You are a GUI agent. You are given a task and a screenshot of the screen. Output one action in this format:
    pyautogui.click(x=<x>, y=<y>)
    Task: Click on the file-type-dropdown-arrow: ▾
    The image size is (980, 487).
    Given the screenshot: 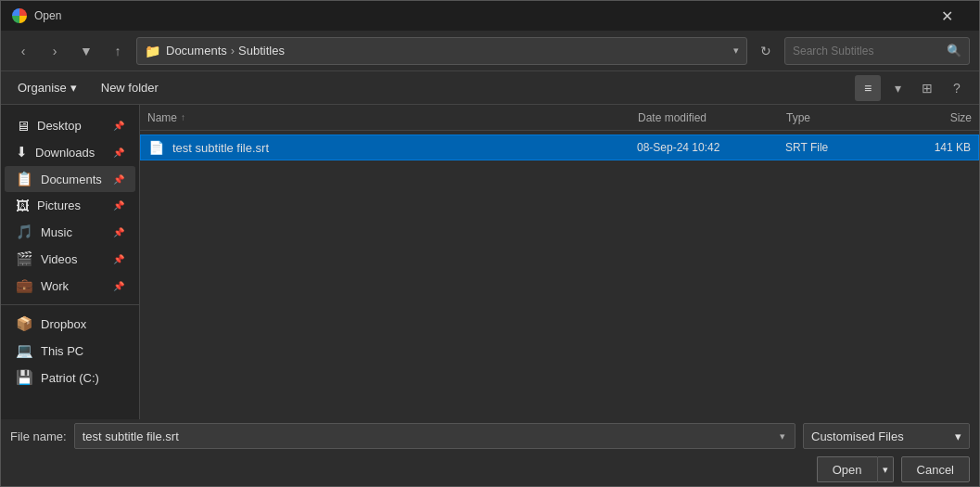 What is the action you would take?
    pyautogui.click(x=959, y=436)
    